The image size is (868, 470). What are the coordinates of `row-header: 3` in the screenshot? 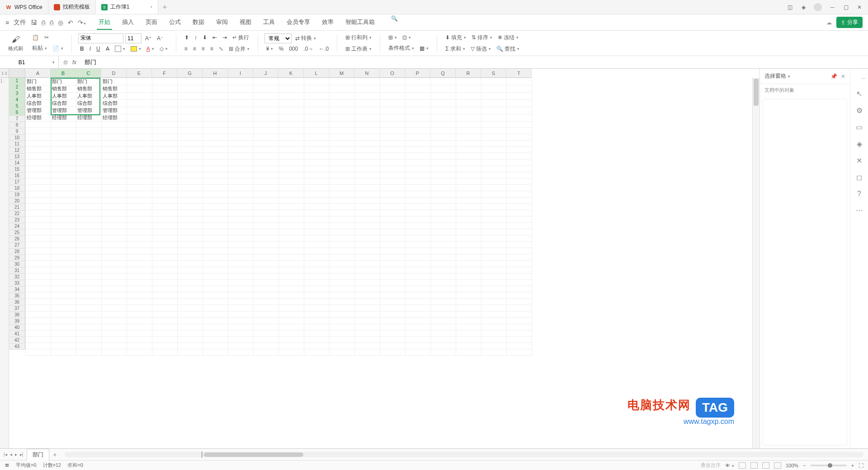 It's located at (17, 94).